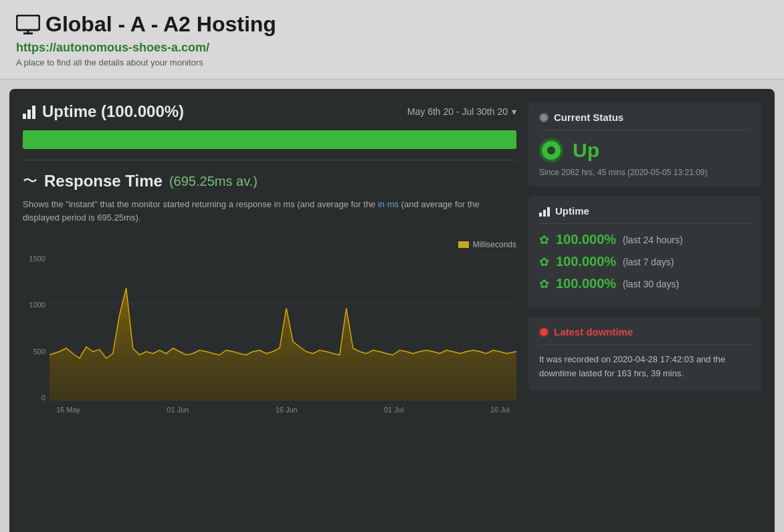 The height and width of the screenshot is (532, 784). What do you see at coordinates (270, 160) in the screenshot?
I see `section-divider` at bounding box center [270, 160].